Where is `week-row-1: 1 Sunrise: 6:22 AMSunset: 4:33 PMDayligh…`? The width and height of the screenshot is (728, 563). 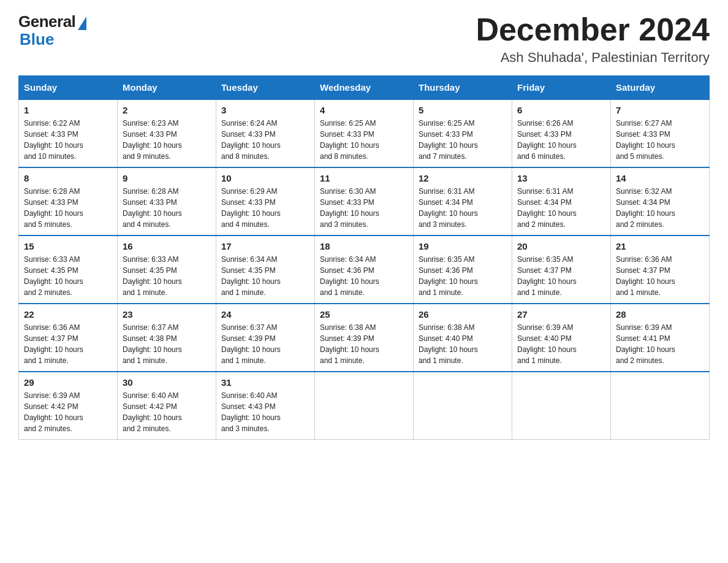
week-row-1: 1 Sunrise: 6:22 AMSunset: 4:33 PMDayligh… is located at coordinates (364, 134).